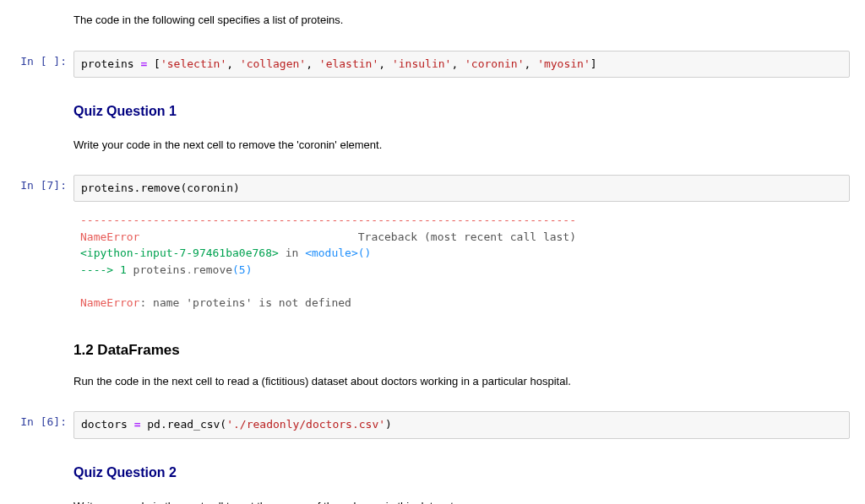  Describe the element at coordinates (37, 420) in the screenshot. I see `cell-prompt: In [6]:` at that location.